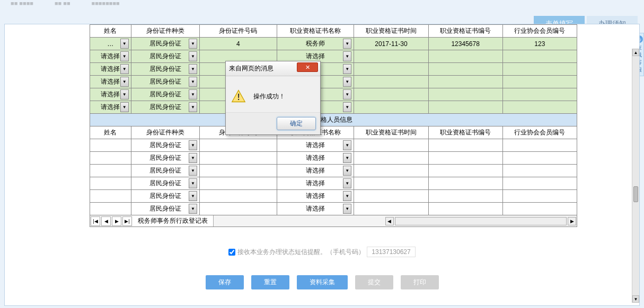 This screenshot has width=644, height=308. What do you see at coordinates (273, 98) in the screenshot?
I see `message-dialog: 来自网页的消息 ✕ ! 操作成功！ 确定` at bounding box center [273, 98].